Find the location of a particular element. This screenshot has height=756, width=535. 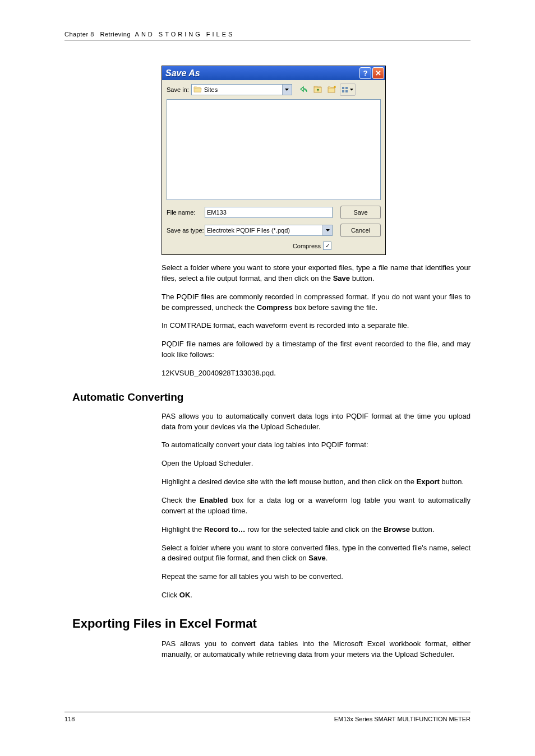

page-number: 118 is located at coordinates (70, 719).